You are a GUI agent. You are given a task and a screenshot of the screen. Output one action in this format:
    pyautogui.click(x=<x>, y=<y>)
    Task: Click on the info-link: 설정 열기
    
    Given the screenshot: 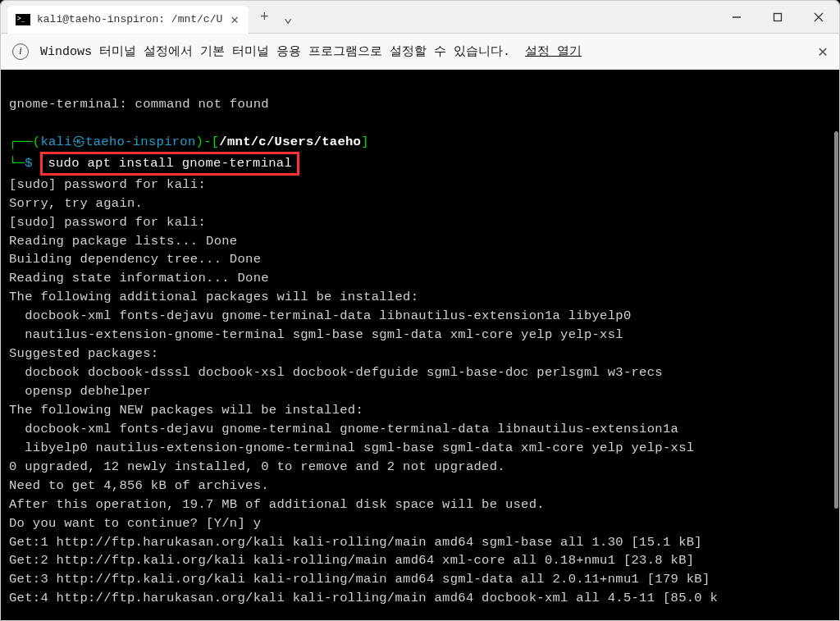 What is the action you would take?
    pyautogui.click(x=553, y=53)
    